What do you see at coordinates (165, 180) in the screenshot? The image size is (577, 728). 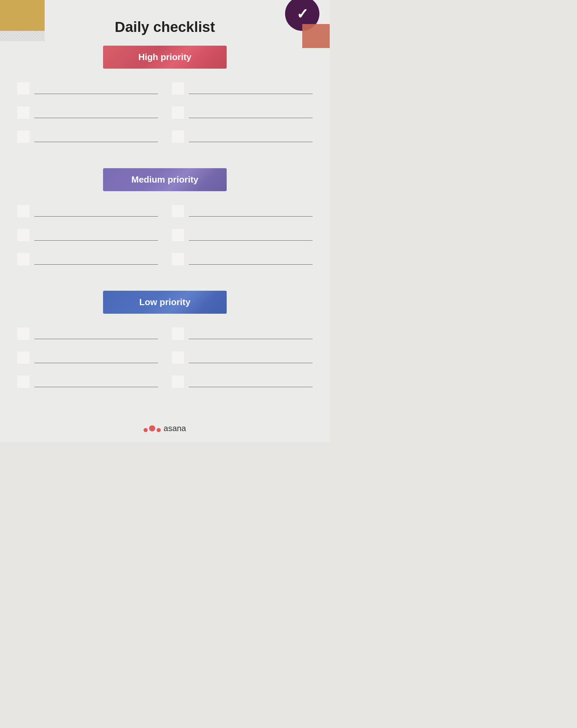 I see `medium-priority-label: Medium priority` at bounding box center [165, 180].